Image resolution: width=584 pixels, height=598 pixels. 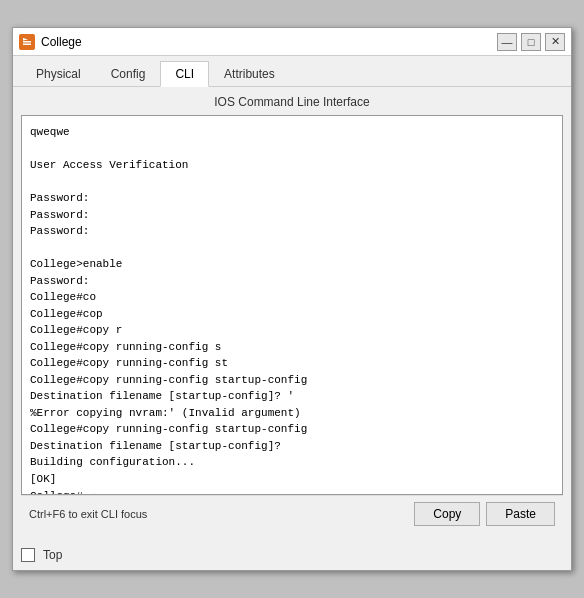 I want to click on close-button: ✕, so click(x=555, y=42).